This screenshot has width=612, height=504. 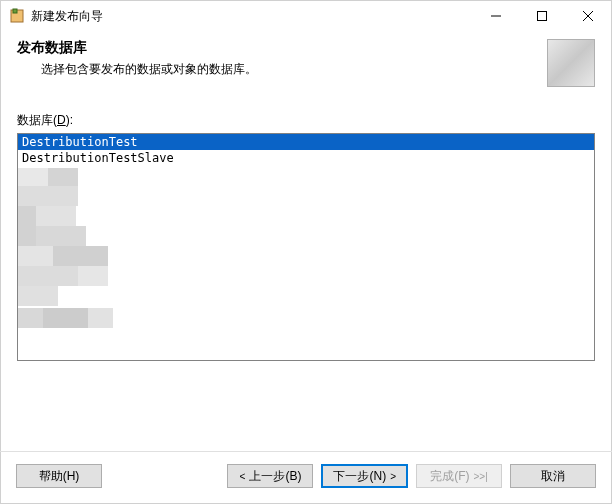 What do you see at coordinates (270, 476) in the screenshot?
I see `back-button: < 上一步(B)` at bounding box center [270, 476].